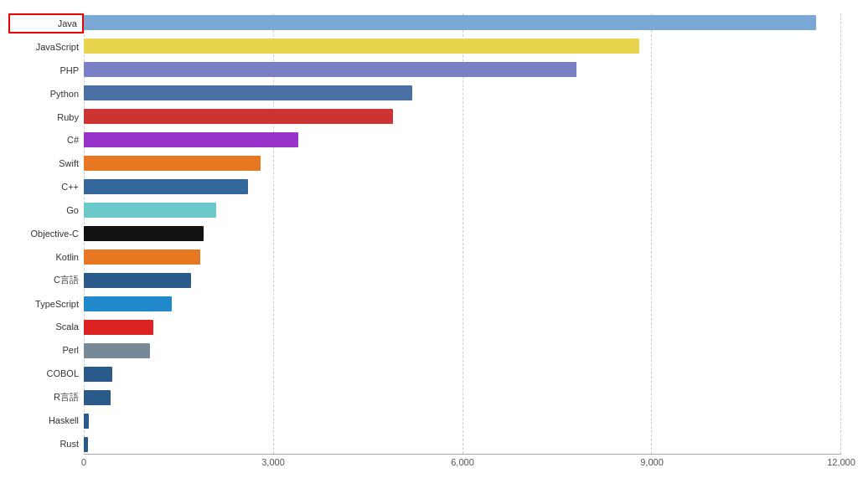 This screenshot has width=858, height=504. What do you see at coordinates (463, 374) in the screenshot?
I see `bar-row-COBOL` at bounding box center [463, 374].